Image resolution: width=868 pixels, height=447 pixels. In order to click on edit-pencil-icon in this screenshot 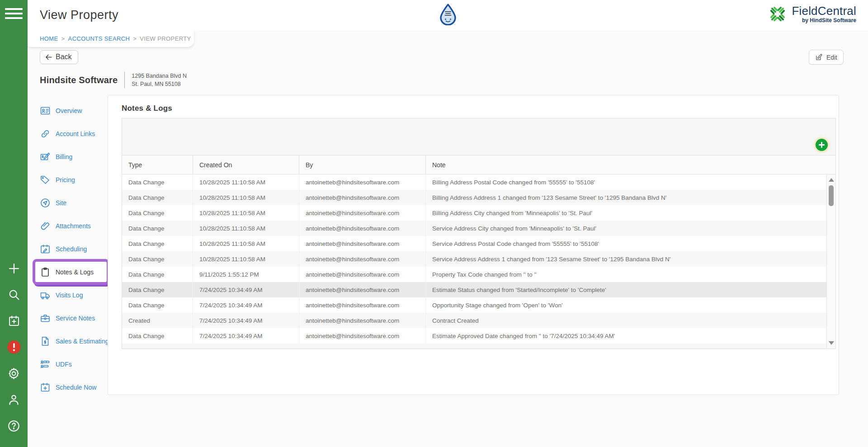, I will do `click(819, 57)`.